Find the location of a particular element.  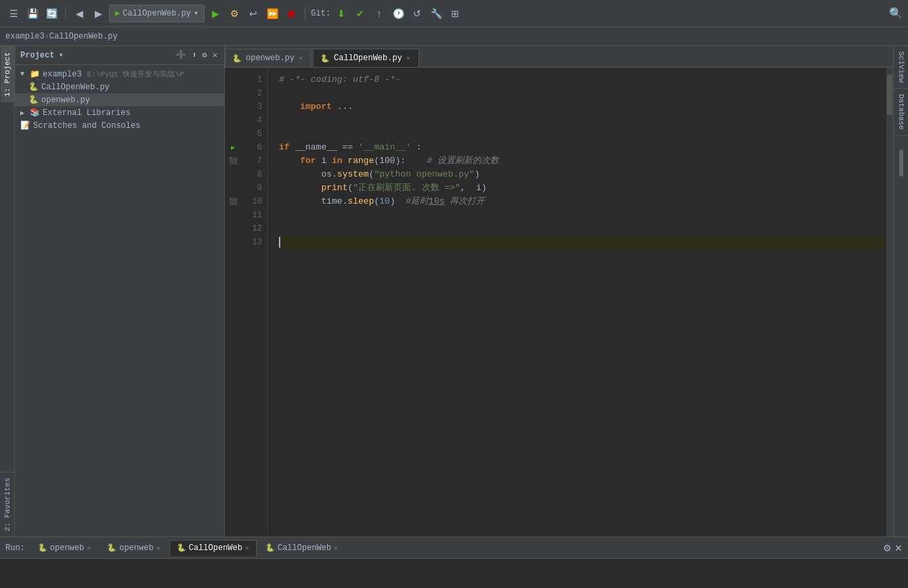

sidebar-tab-favorites: 2: Favorites is located at coordinates (7, 504).